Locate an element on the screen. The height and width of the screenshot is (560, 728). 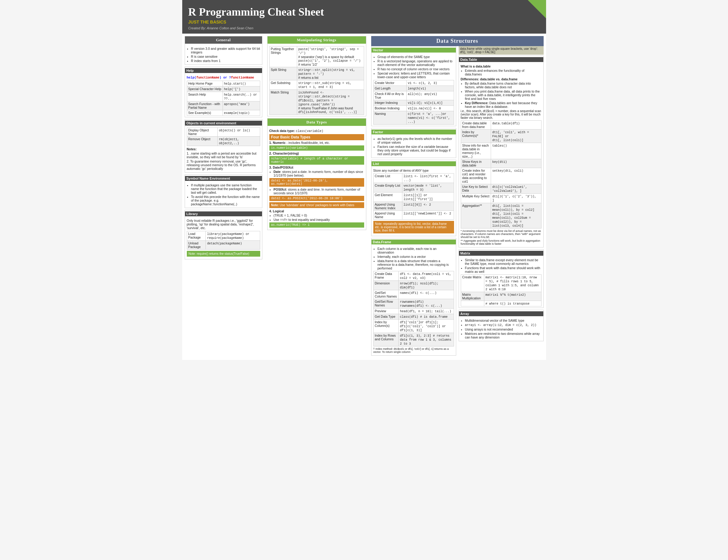
type-1-cmd: is.numeric(variable) is located at coordinates (317, 148).